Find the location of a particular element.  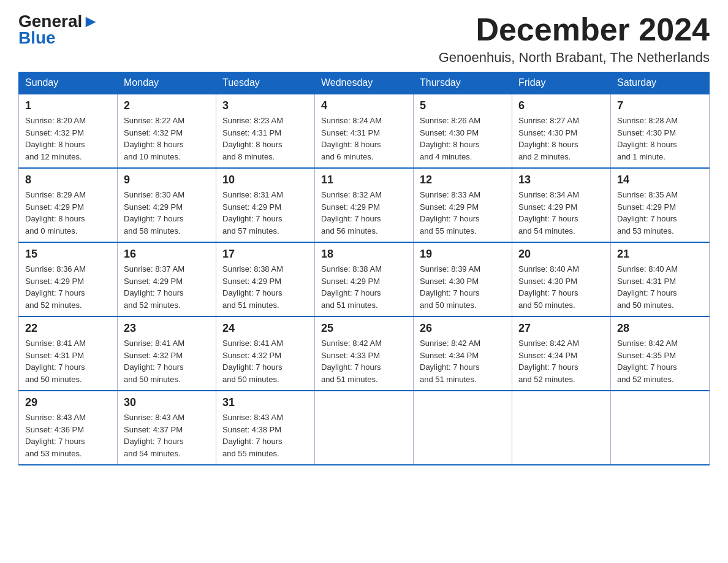

day-info: Sunrise: 8:41 AM Sunset: 4:31 PM Dayligh… is located at coordinates (68, 361).